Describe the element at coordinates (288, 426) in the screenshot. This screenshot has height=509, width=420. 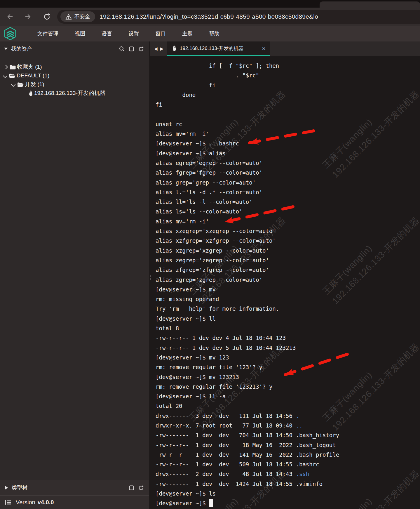
I see `terminal-line: drwxr-xr-x. 7 root root 77 Jul 18 09:40 …` at that location.